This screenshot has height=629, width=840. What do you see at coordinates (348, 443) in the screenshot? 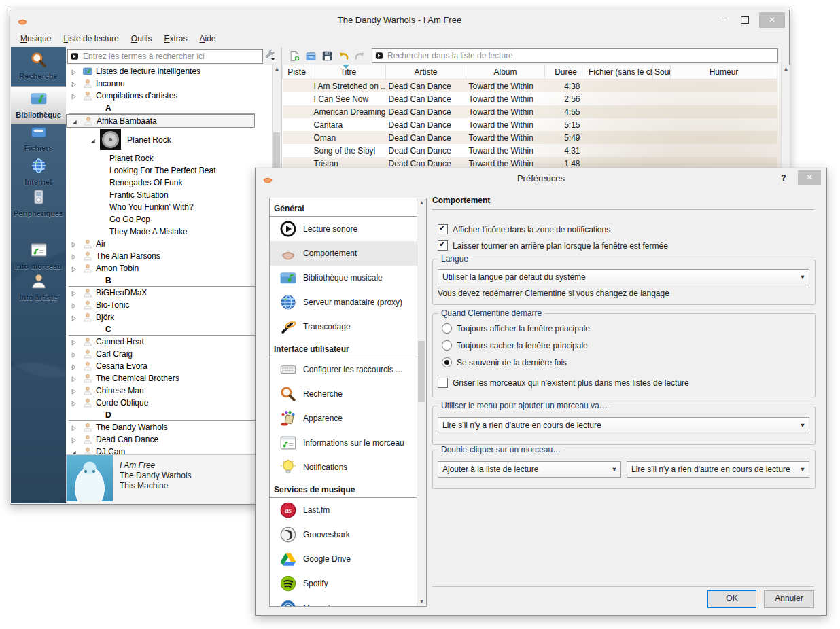
I see `prefs-nav-informations-sur-le-morceau: Informations sur le morceau` at bounding box center [348, 443].